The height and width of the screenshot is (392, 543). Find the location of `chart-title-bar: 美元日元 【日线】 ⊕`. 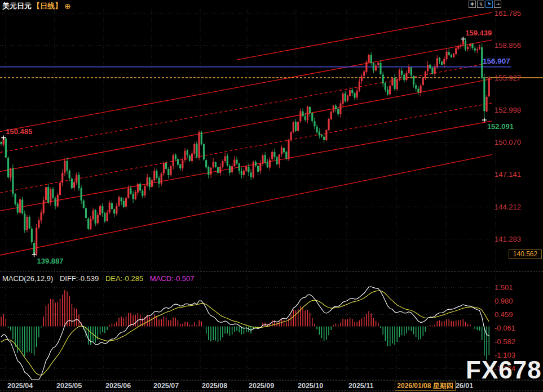

chart-title-bar: 美元日元 【日线】 ⊕ is located at coordinates (37, 6).